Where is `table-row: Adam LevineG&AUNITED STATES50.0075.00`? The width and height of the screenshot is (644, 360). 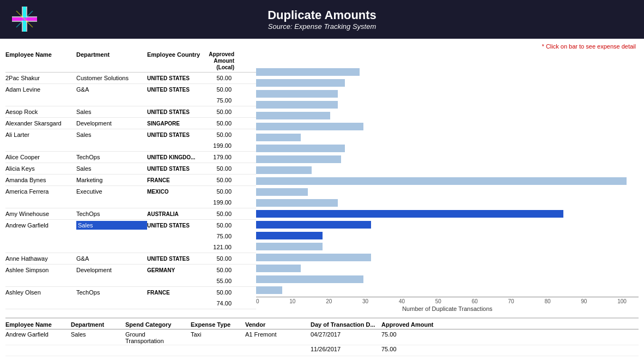
table-row: Adam LevineG&AUNITED STATES50.0075.00 is located at coordinates (131, 95).